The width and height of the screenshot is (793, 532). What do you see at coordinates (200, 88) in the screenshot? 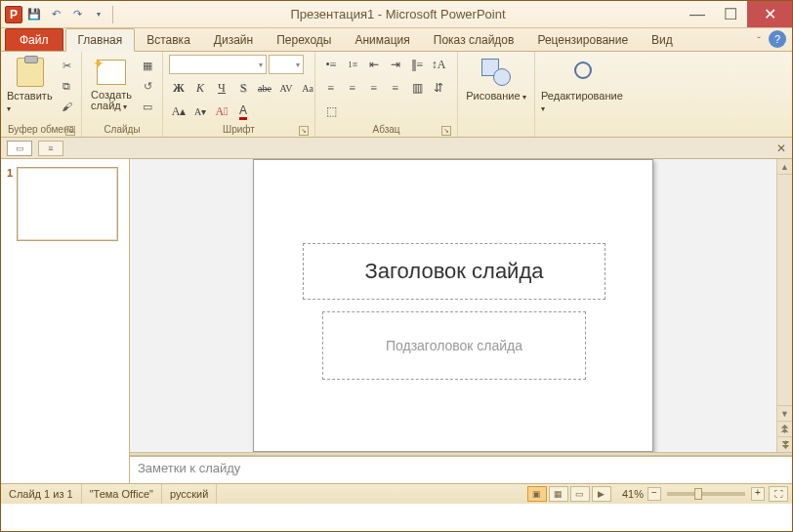
I see `italic-button: К` at bounding box center [200, 88].